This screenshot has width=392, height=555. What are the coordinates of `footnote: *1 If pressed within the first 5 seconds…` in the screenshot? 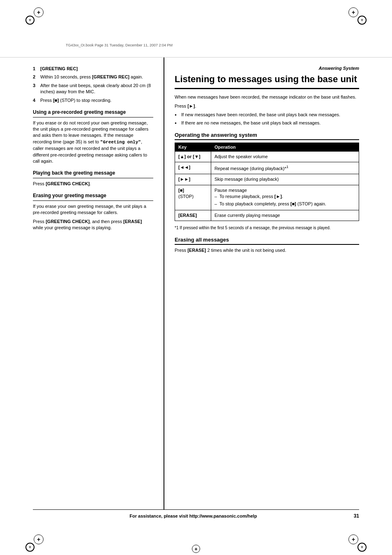 It's located at (267, 228).